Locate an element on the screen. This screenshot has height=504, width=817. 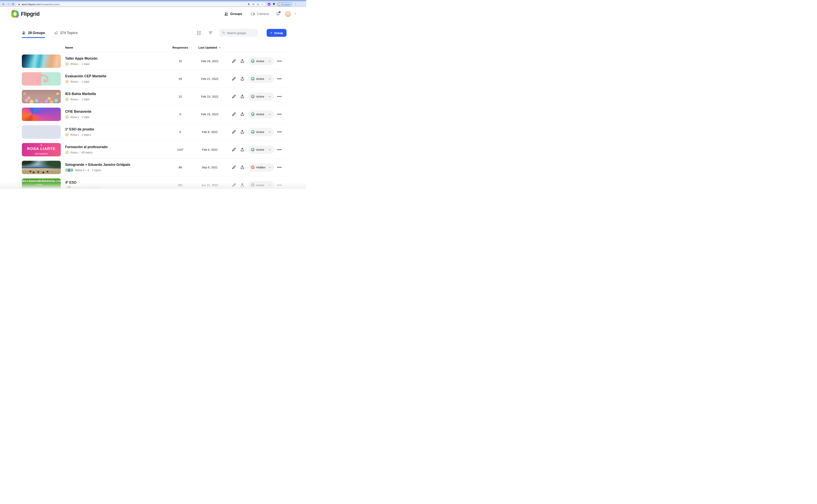
status-label: Hidden is located at coordinates (261, 167).